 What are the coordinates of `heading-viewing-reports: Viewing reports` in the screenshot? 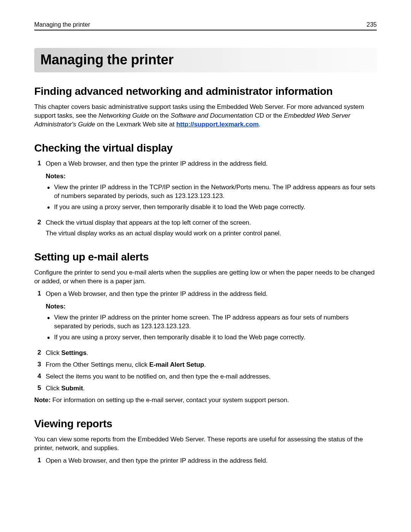 It's located at (206, 424).